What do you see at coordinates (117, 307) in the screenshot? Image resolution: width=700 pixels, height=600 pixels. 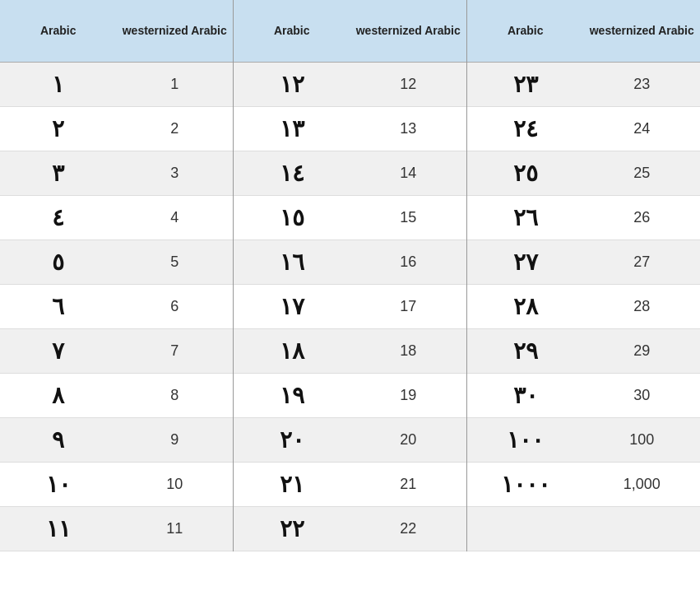 I see `data-row: ٦6` at bounding box center [117, 307].